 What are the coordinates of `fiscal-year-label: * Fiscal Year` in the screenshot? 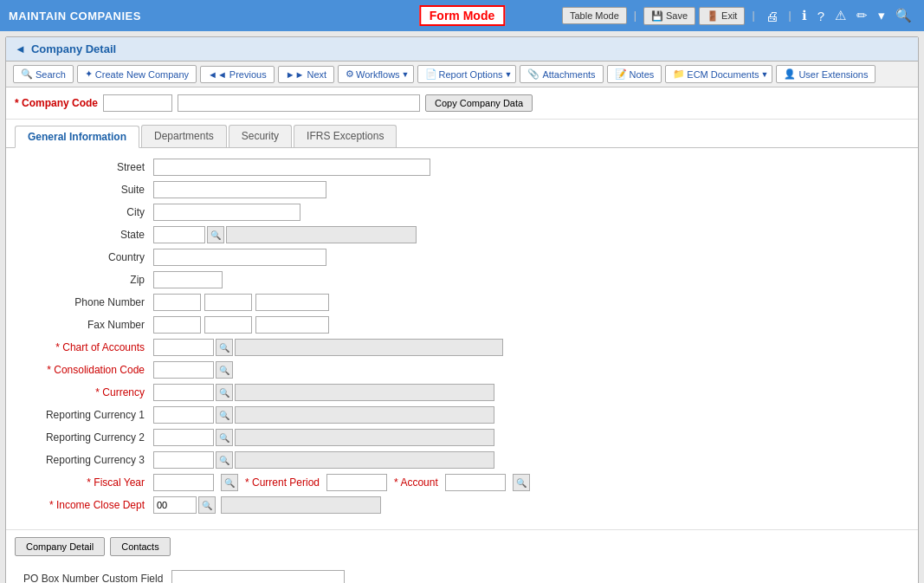 It's located at (88, 483).